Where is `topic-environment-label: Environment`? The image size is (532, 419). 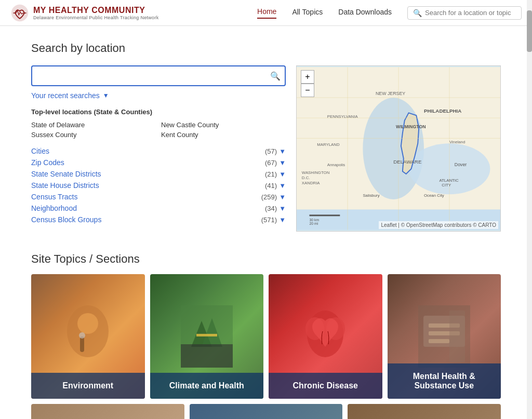
topic-environment-label: Environment is located at coordinates (88, 386).